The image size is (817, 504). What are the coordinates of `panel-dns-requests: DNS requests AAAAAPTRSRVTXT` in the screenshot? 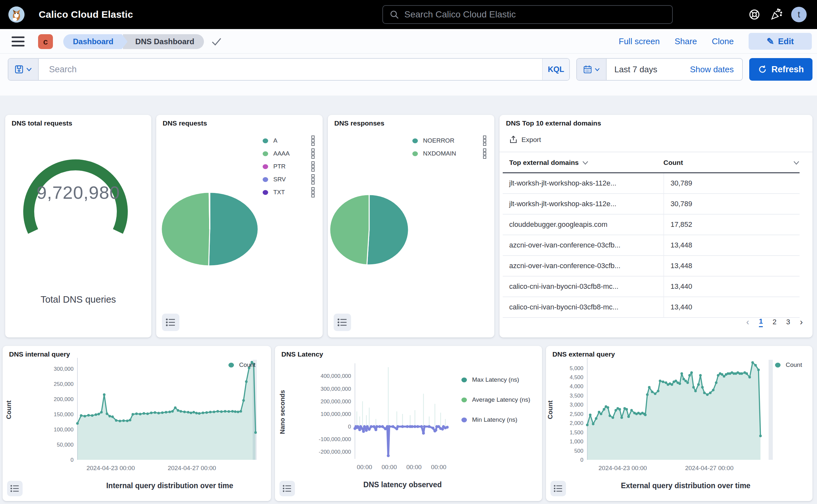 It's located at (239, 226).